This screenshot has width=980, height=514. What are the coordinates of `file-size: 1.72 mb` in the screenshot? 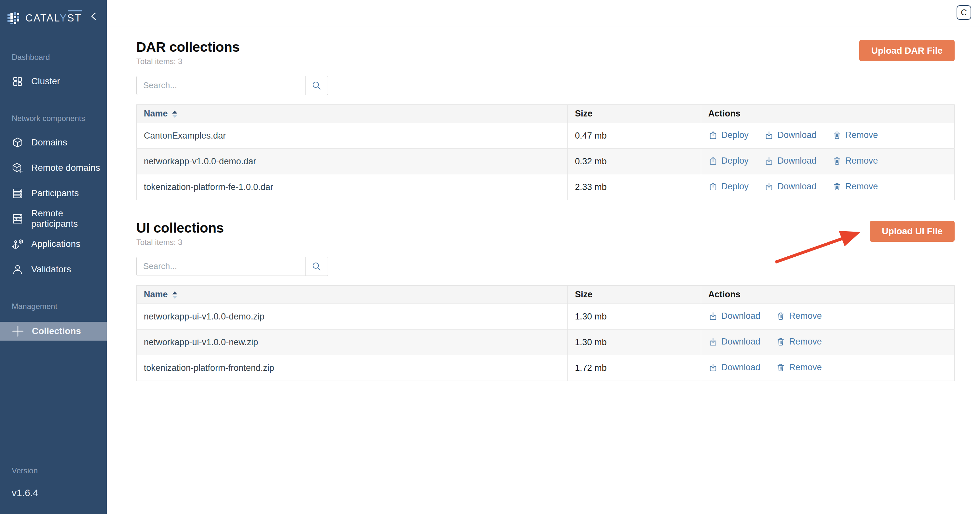 It's located at (634, 368).